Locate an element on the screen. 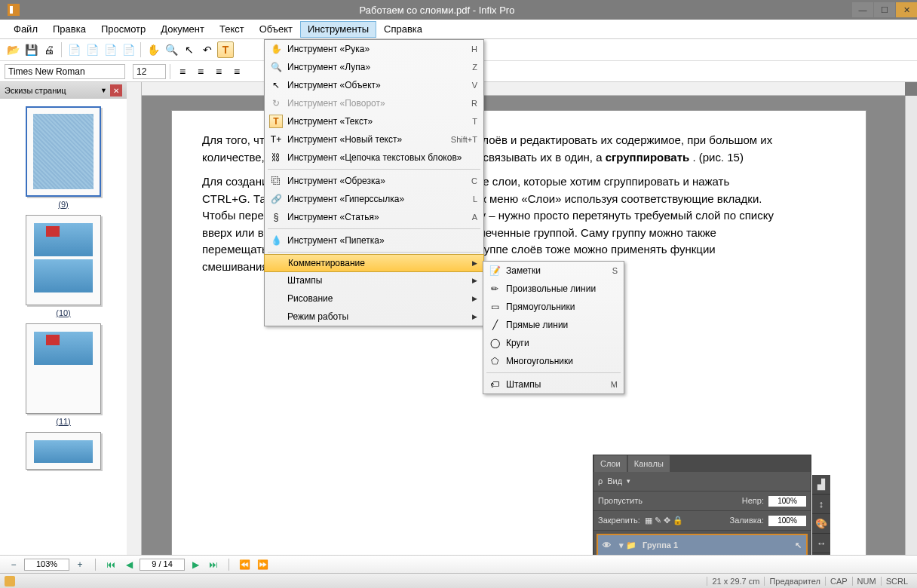  menu-help: Справка is located at coordinates (403, 29).